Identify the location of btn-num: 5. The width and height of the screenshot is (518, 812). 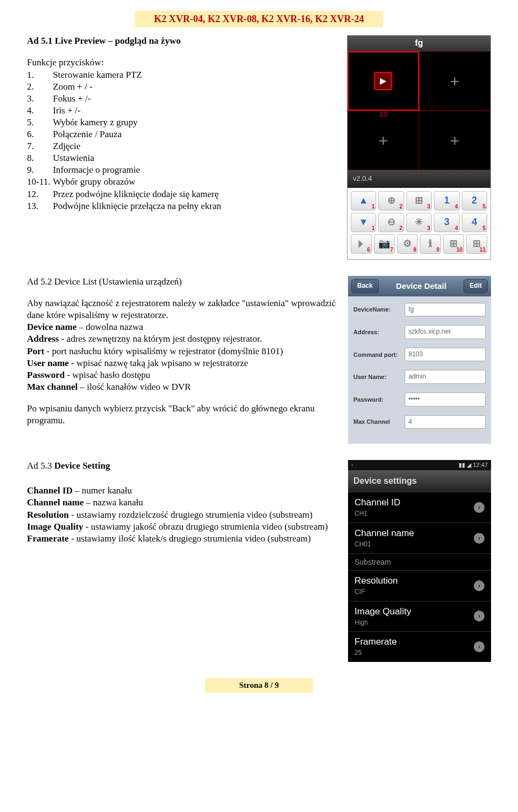
(484, 206).